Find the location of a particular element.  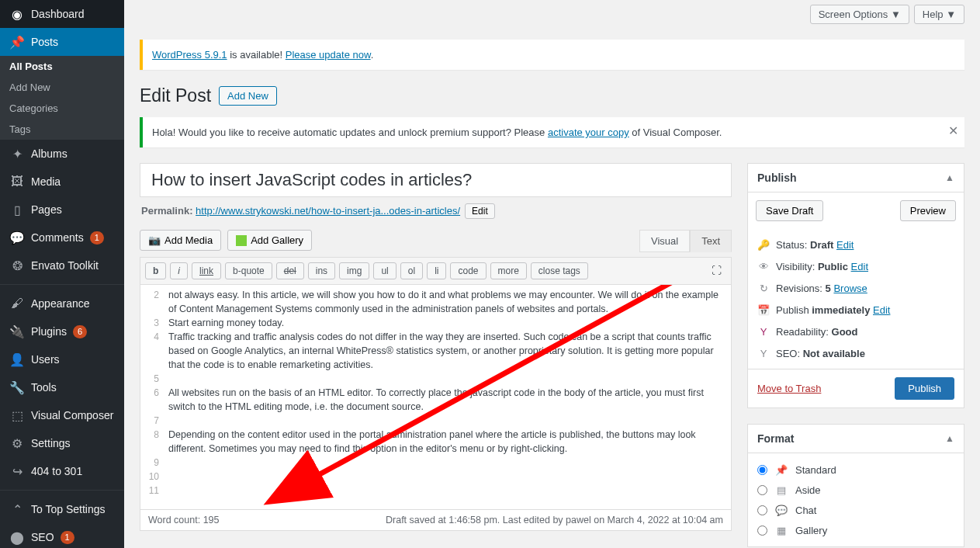

sidebar-item-pages: ▯Pages is located at coordinates (62, 210).